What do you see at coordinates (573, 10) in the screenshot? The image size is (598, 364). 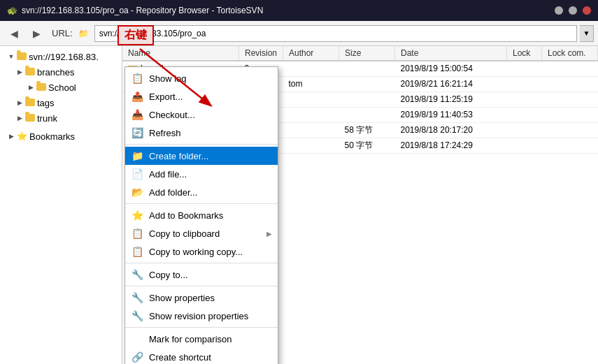 I see `window-controls` at bounding box center [573, 10].